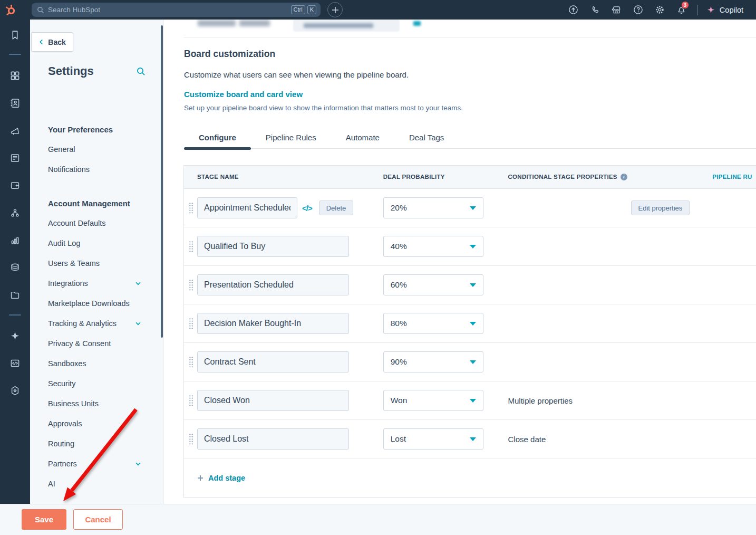  I want to click on stage-row-contract-sent: 90%, so click(470, 362).